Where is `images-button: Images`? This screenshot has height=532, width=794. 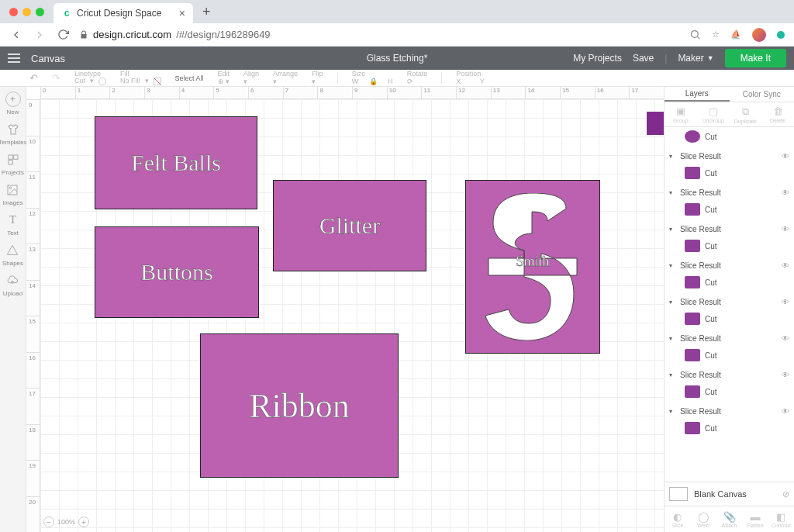 images-button: Images is located at coordinates (12, 194).